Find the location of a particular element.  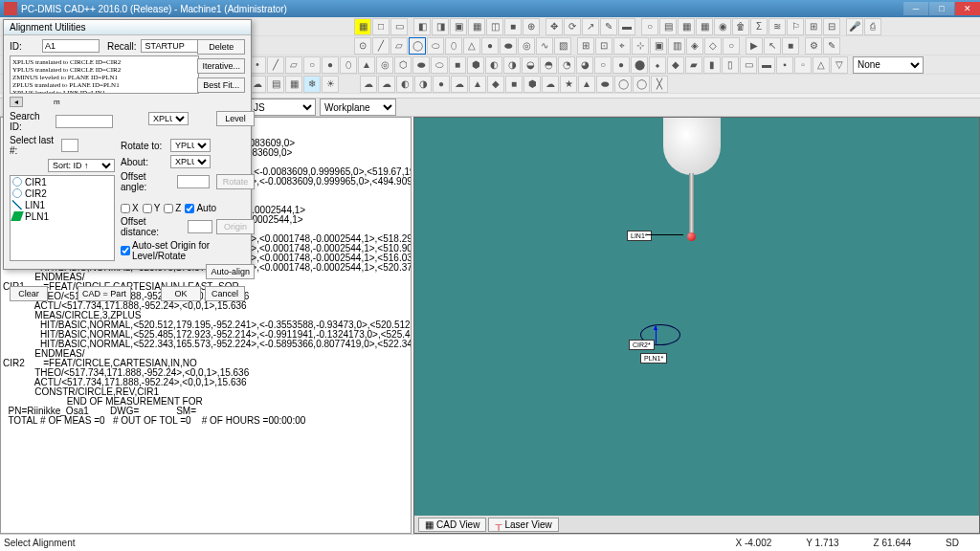

laser-view-tab: ┬Laser View is located at coordinates (523, 524).